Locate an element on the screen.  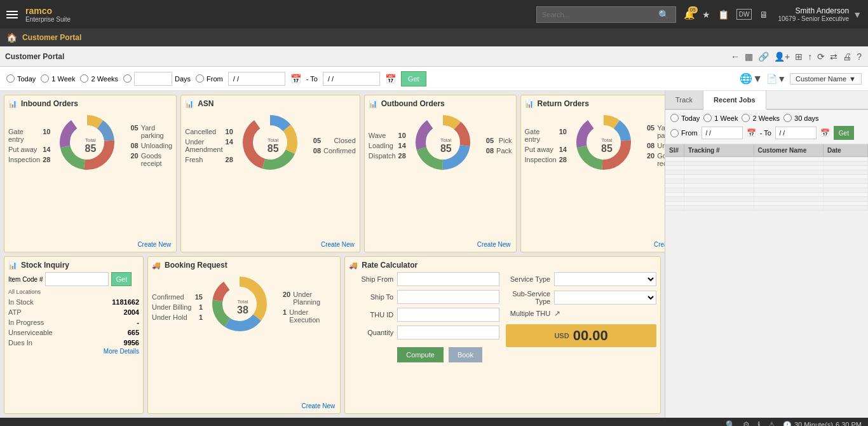
dw-icon: DW is located at coordinates (745, 14).